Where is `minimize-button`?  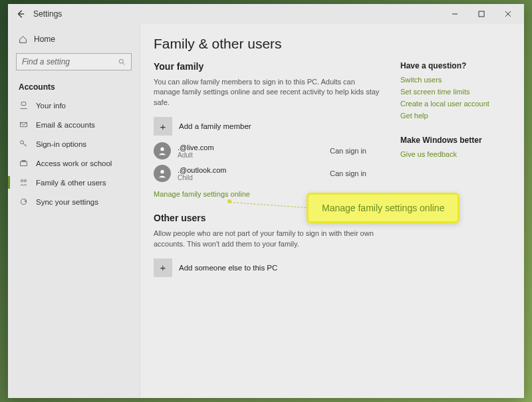 minimize-button is located at coordinates (455, 14).